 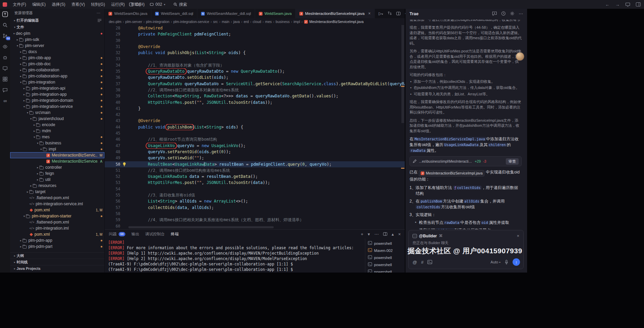 What do you see at coordinates (369, 234) in the screenshot?
I see `terminal-dropdown-icon: ▾` at bounding box center [369, 234].